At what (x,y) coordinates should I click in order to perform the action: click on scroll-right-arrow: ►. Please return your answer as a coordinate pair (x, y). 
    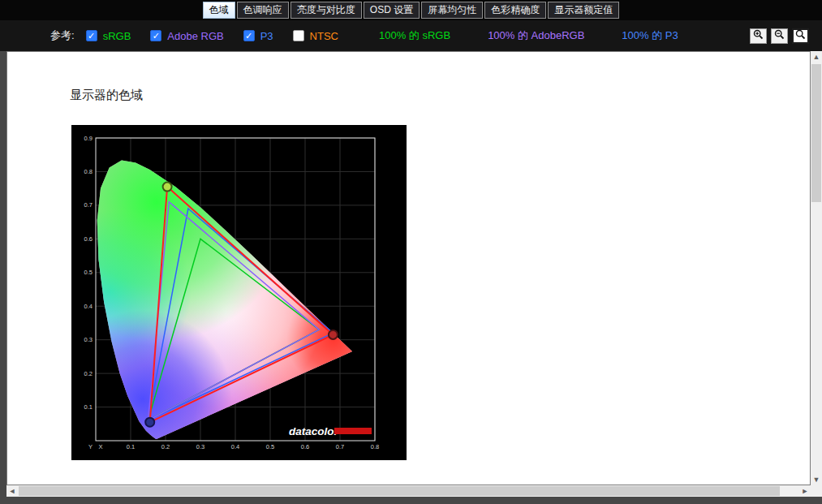
    Looking at the image, I should click on (805, 491).